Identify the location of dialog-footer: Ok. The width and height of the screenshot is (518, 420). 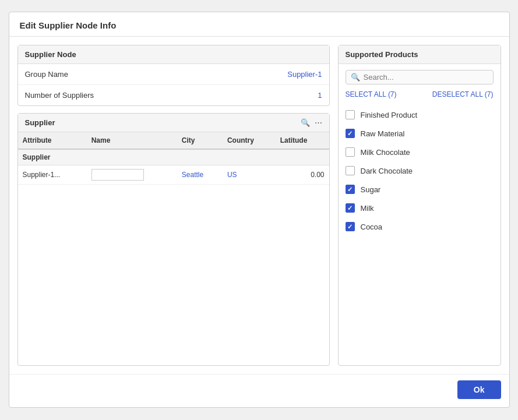
(259, 390).